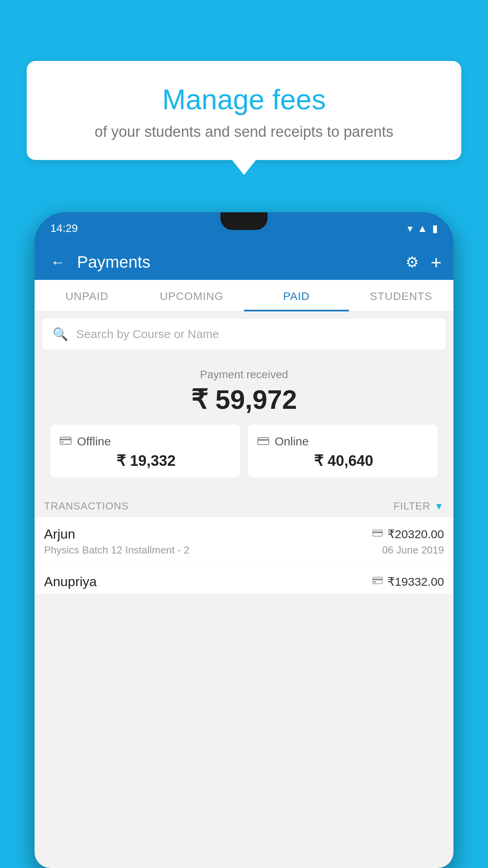  What do you see at coordinates (343, 451) in the screenshot?
I see `online-card: Online ₹ 40,640` at bounding box center [343, 451].